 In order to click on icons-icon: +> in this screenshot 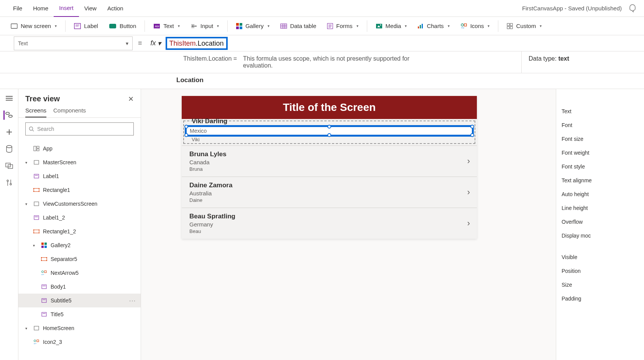, I will do `click(36, 342)`.